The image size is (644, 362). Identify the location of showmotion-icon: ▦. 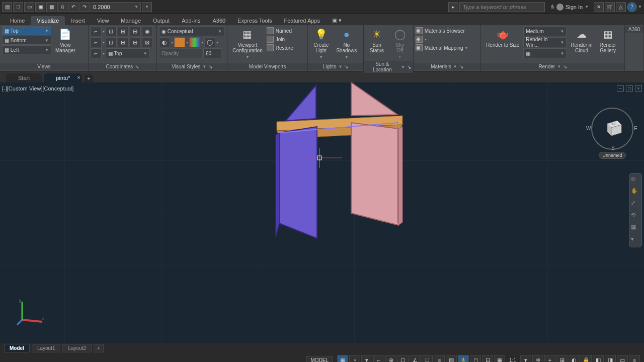
(635, 228).